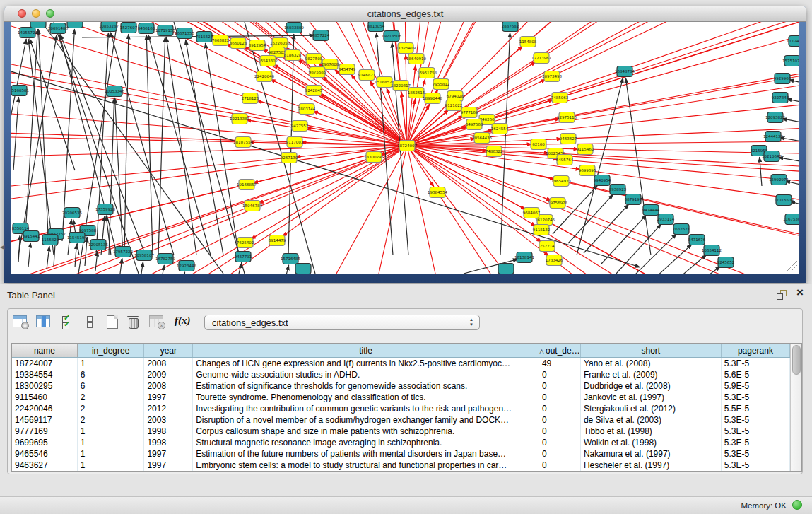 This screenshot has height=514, width=812. Describe the element at coordinates (247, 185) in the screenshot. I see `graph-node: 19166857` at that location.